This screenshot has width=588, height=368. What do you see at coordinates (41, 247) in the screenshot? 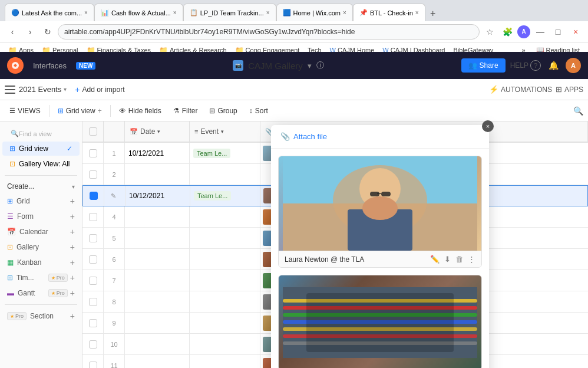
I see `sidebar-type-gallery: ⊡ Gallery +` at bounding box center [41, 247].